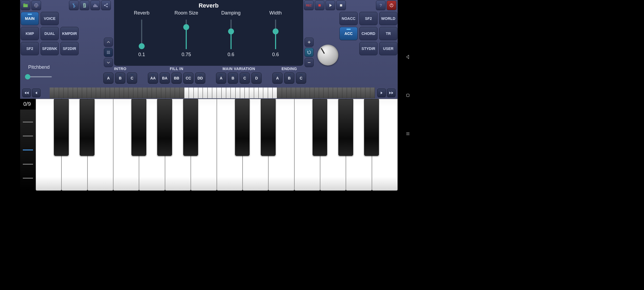 Image resolution: width=644 pixels, height=290 pixels. Describe the element at coordinates (328, 55) in the screenshot. I see `volume-knob` at that location.